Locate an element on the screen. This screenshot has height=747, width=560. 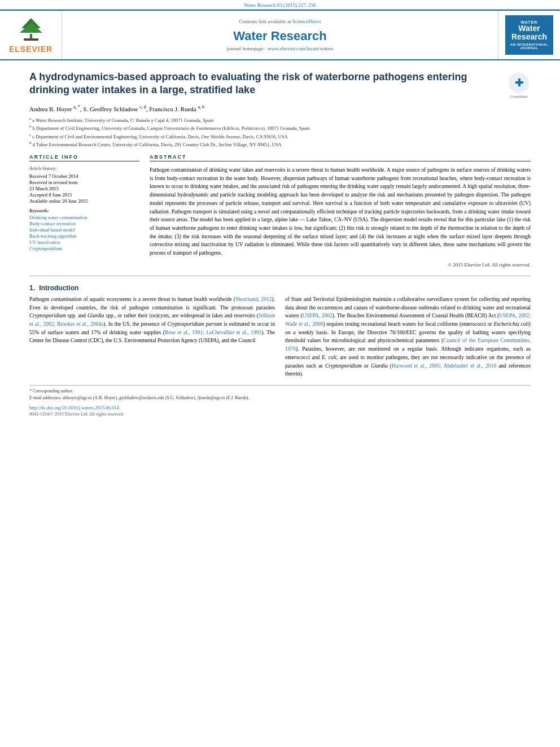
introduction-section: 1. Introduction Pathogen contamination o… is located at coordinates (280, 331).